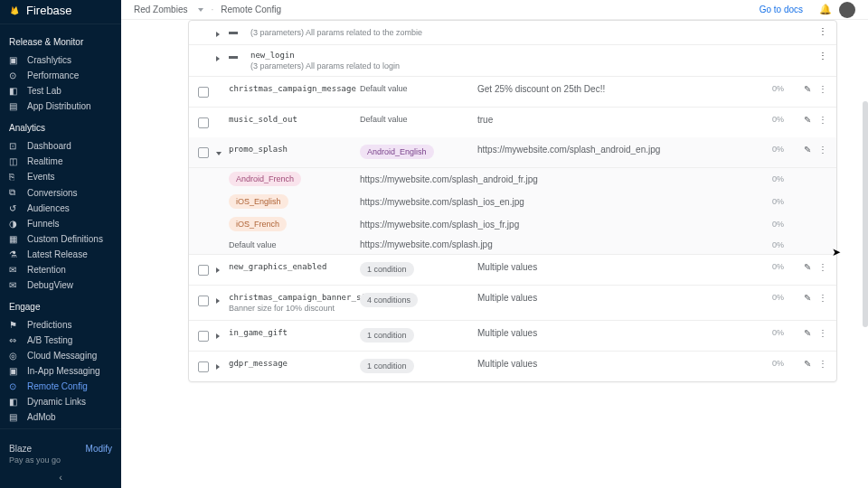  What do you see at coordinates (847, 10) in the screenshot?
I see `avatar` at bounding box center [847, 10].